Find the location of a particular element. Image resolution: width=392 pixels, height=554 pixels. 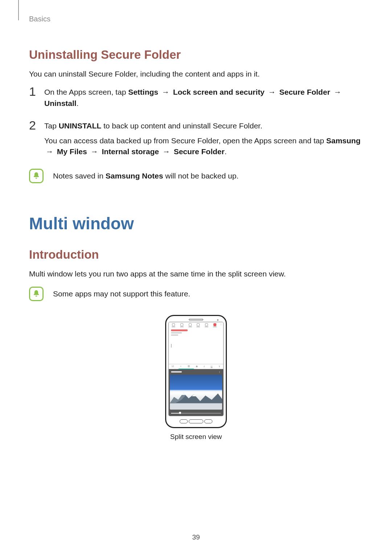

phone-screen: ⋮ ☑ ≡ ☰ B I U T is located at coordinates (196, 369).